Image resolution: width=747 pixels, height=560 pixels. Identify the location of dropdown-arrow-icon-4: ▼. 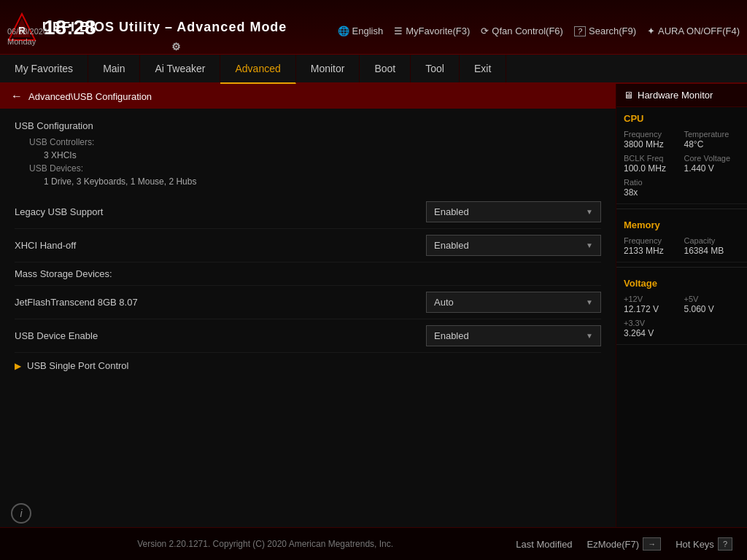
(589, 335).